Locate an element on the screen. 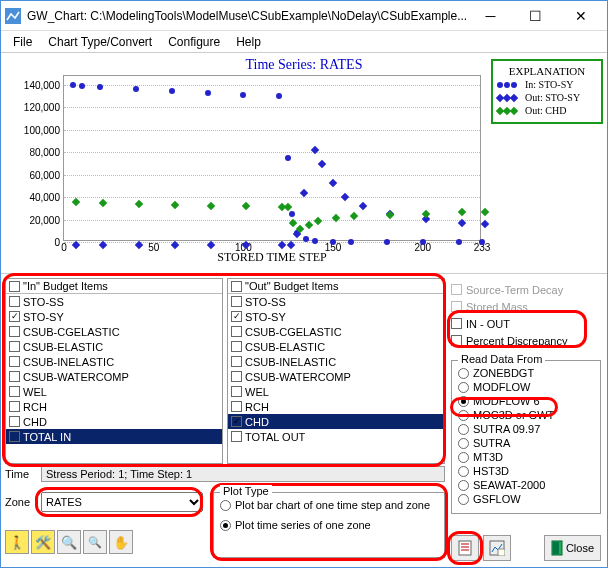  minimize-button: ─ is located at coordinates (490, 16).